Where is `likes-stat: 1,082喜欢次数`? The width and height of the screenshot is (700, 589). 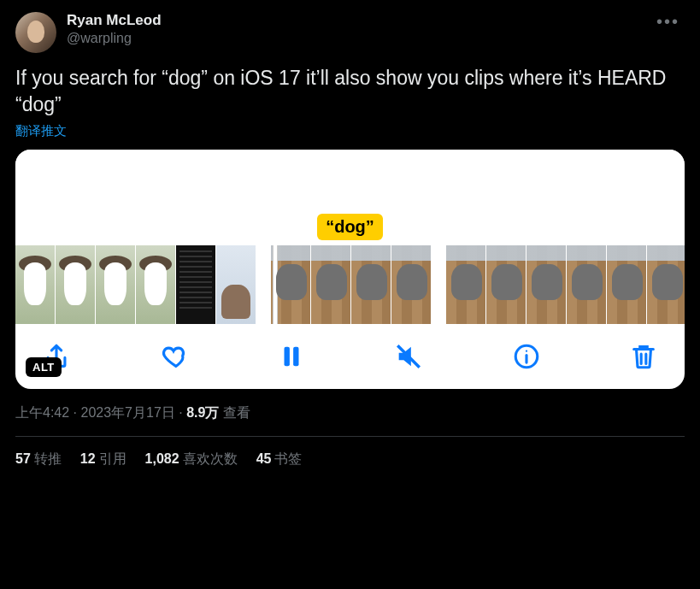 likes-stat: 1,082喜欢次数 is located at coordinates (191, 460).